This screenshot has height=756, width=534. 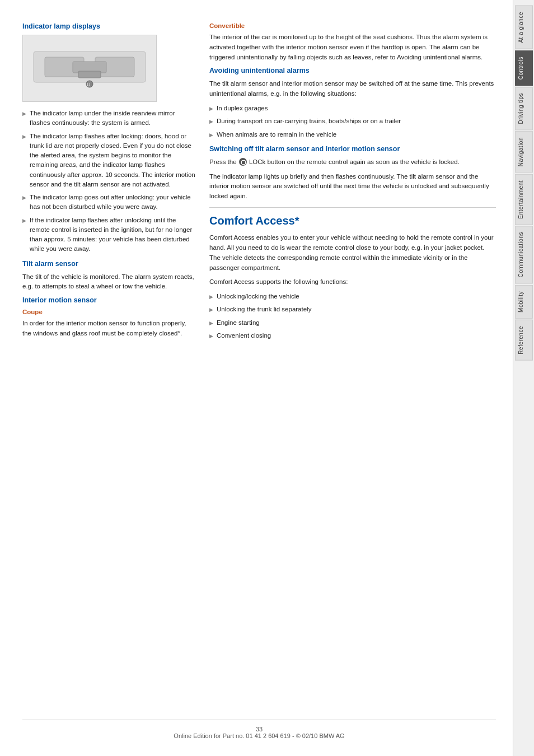 I want to click on lock-icon, so click(x=243, y=162).